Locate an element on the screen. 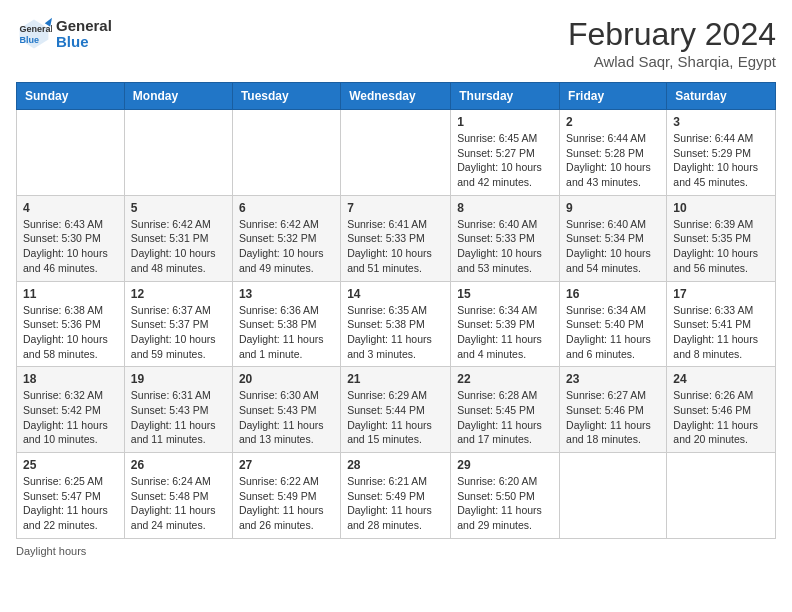 The width and height of the screenshot is (792, 612). day-number: 18 is located at coordinates (70, 379).